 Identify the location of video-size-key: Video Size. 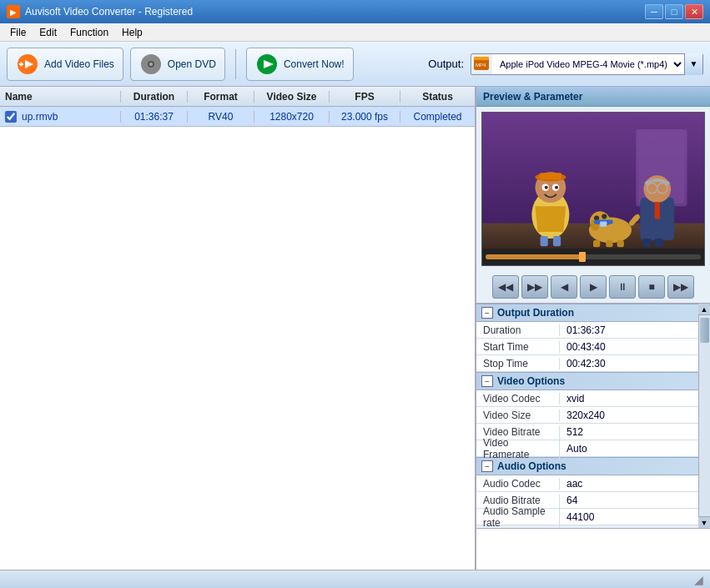
(518, 415).